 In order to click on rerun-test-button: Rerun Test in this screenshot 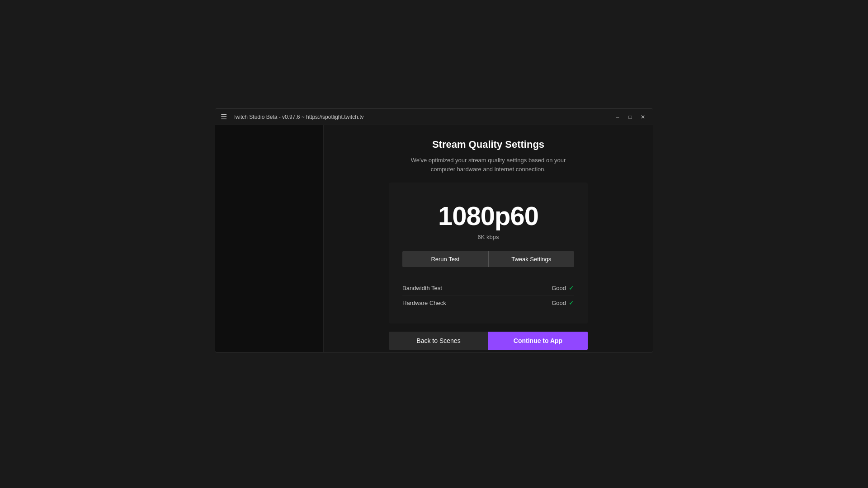, I will do `click(445, 259)`.